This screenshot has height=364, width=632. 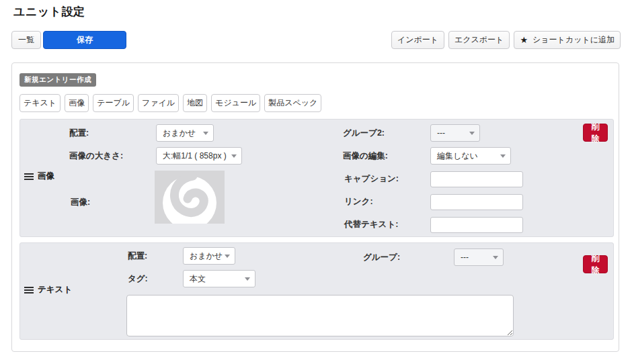 What do you see at coordinates (195, 103) in the screenshot?
I see `unit-type-button-map: 地図` at bounding box center [195, 103].